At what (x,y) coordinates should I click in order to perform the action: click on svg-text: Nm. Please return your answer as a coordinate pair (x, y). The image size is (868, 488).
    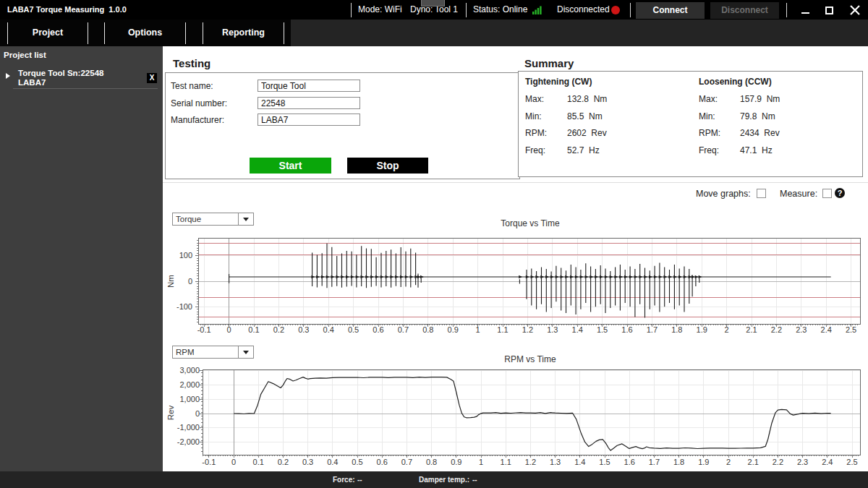
    Looking at the image, I should click on (171, 281).